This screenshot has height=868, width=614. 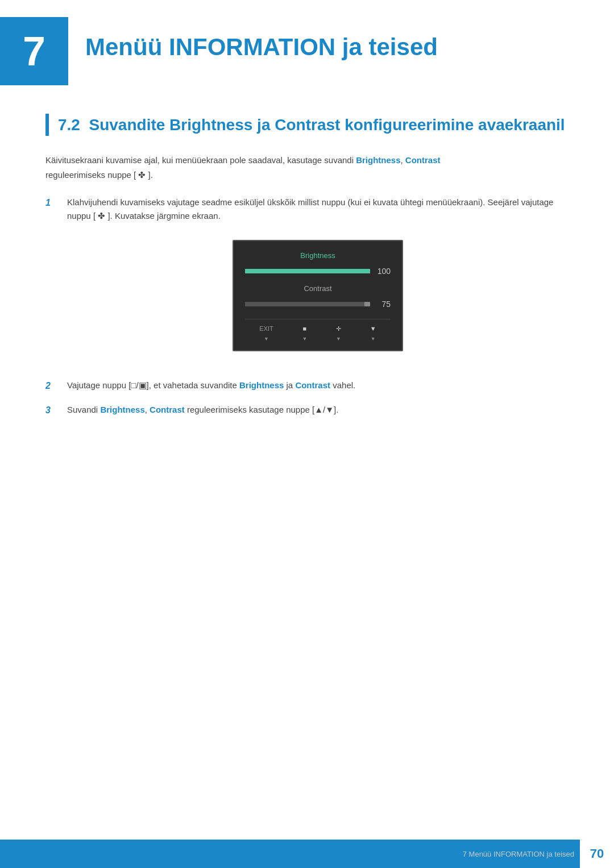 What do you see at coordinates (318, 331) in the screenshot?
I see `osd-footer: EXIT ▼ ■ ▼ ✛ ▼` at bounding box center [318, 331].